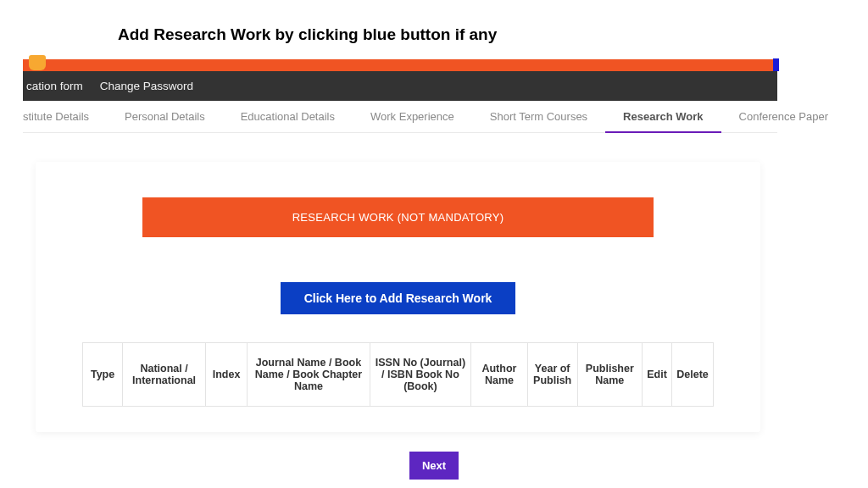  Describe the element at coordinates (400, 86) in the screenshot. I see `primary-nav: cation form Change Password` at that location.